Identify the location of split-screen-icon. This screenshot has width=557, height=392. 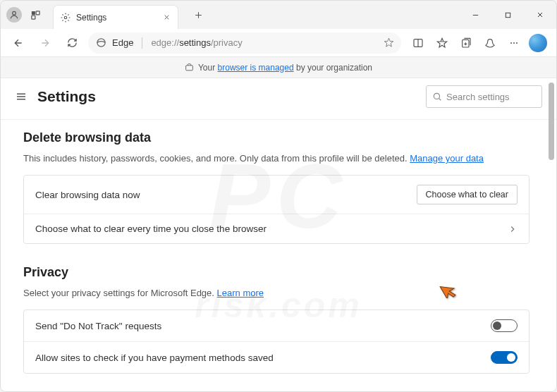
(418, 43).